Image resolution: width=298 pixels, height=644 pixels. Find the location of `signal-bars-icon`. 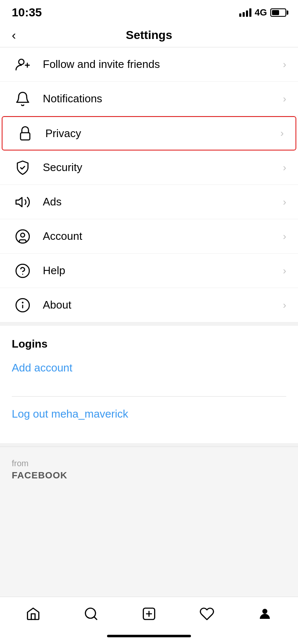

signal-bars-icon is located at coordinates (245, 13).